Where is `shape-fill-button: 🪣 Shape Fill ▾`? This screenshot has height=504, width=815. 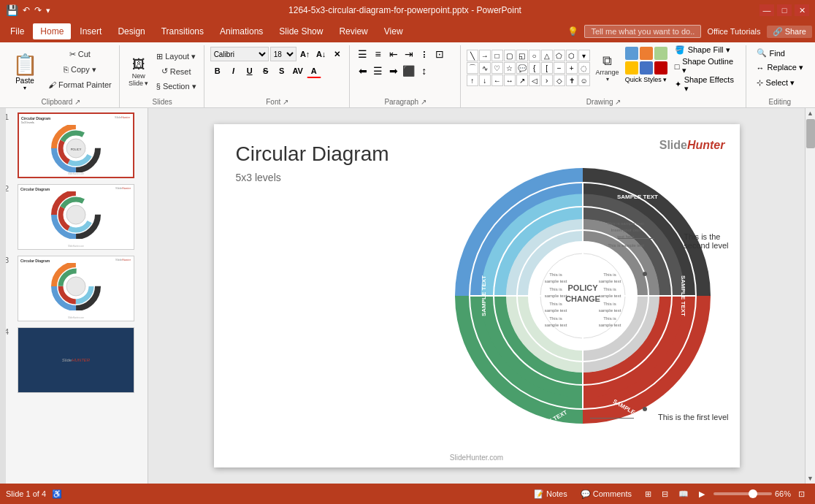
shape-fill-button: 🪣 Shape Fill ▾ is located at coordinates (705, 50).